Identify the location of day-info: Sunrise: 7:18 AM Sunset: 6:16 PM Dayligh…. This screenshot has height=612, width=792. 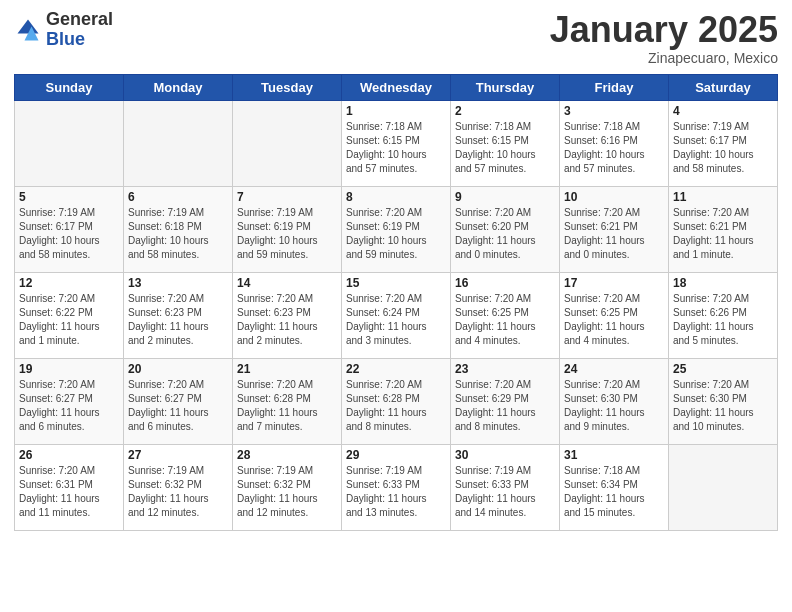
(614, 148).